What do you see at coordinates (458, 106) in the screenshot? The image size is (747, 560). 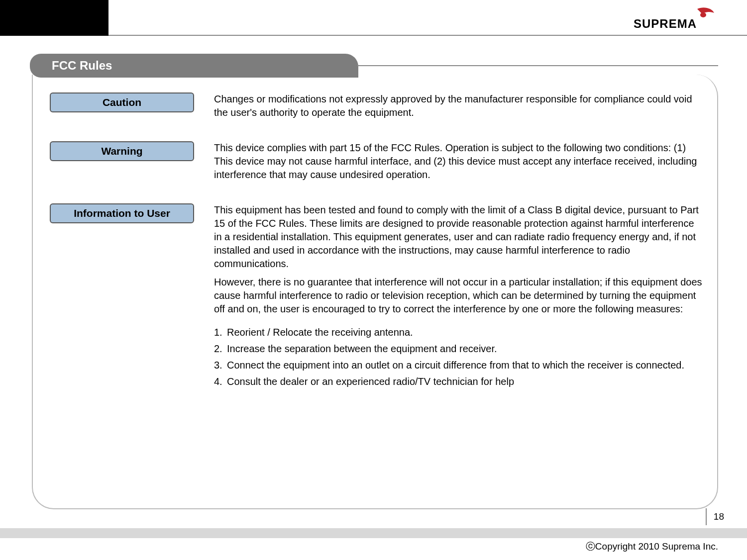 I see `caution-text: Changes or modifications not expressly a…` at bounding box center [458, 106].